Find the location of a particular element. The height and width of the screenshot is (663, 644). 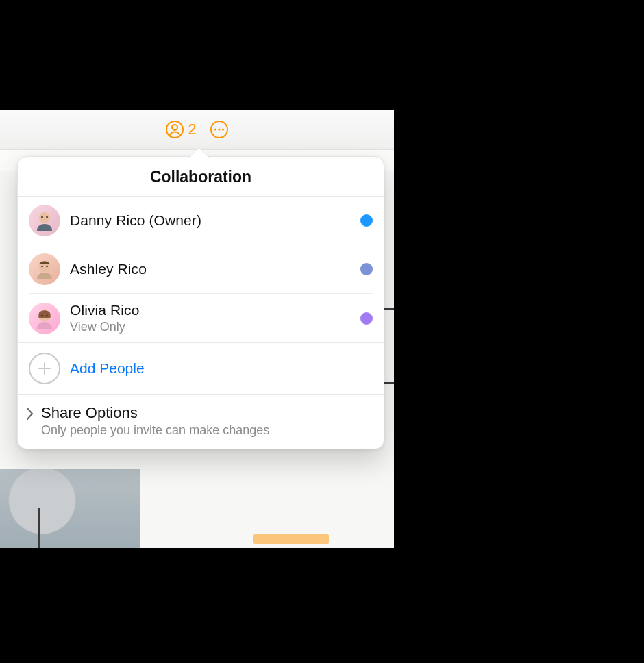

chevron-right-icon is located at coordinates (29, 414).